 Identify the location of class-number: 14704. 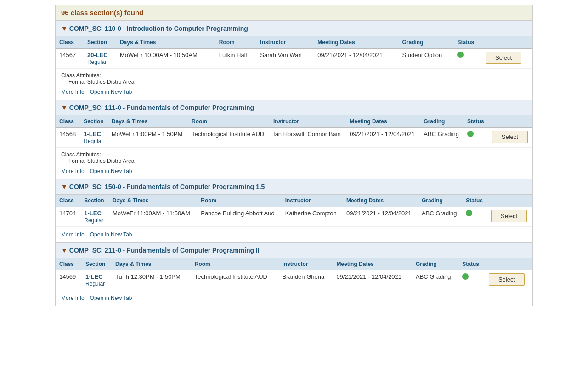
(68, 217).